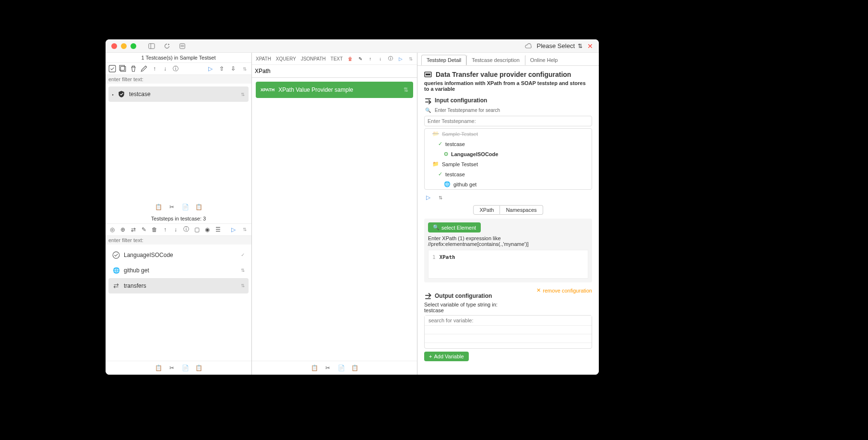 Image resolution: width=868 pixels, height=440 pixels. I want to click on close-icon: ✕, so click(590, 46).